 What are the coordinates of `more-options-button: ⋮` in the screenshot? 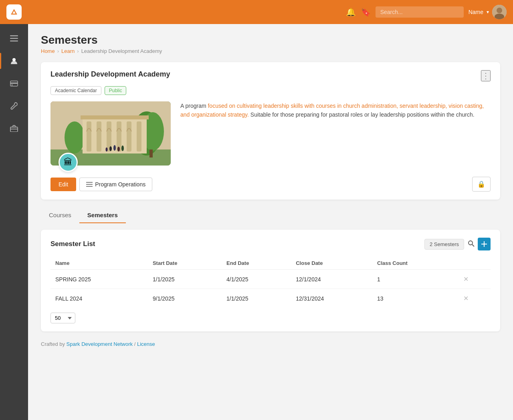 It's located at (486, 76).